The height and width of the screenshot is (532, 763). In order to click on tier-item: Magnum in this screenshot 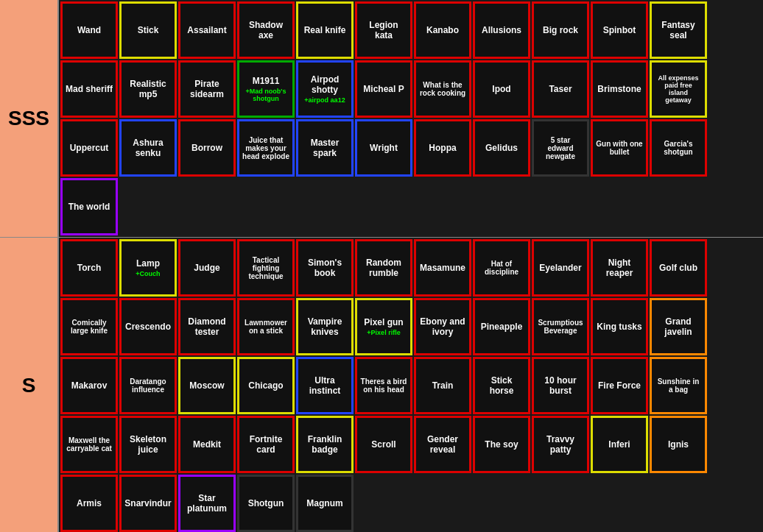, I will do `click(325, 503)`.